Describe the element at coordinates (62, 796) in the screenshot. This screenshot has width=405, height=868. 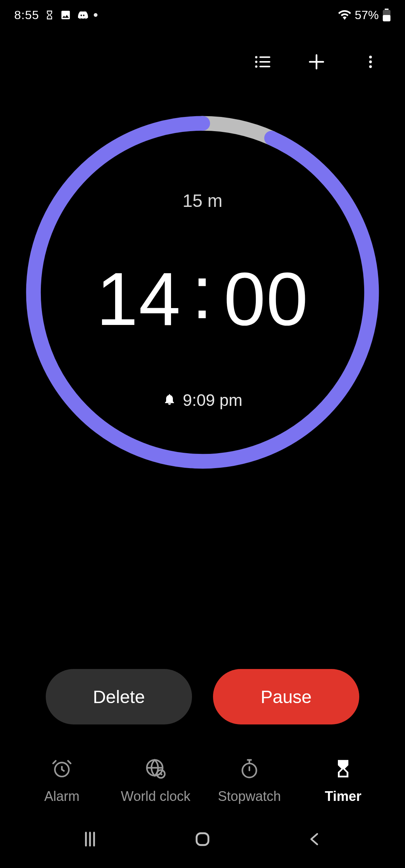
I see `tab-alarm-label: Alarm` at that location.